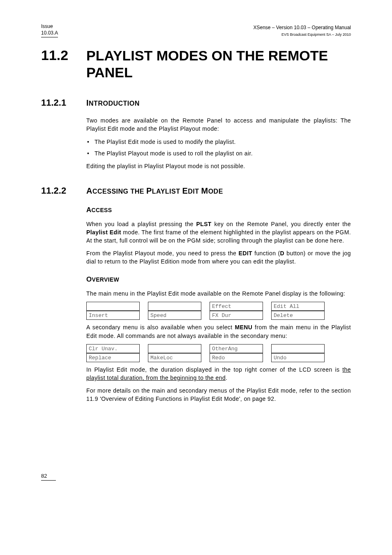 The image size is (392, 555). I want to click on issue-label: Issue, so click(47, 26).